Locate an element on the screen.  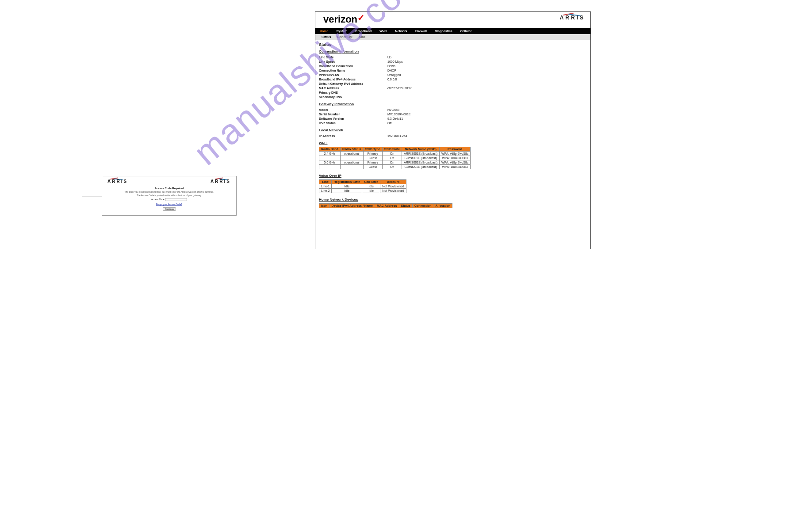
access-code-input is located at coordinates (176, 200).